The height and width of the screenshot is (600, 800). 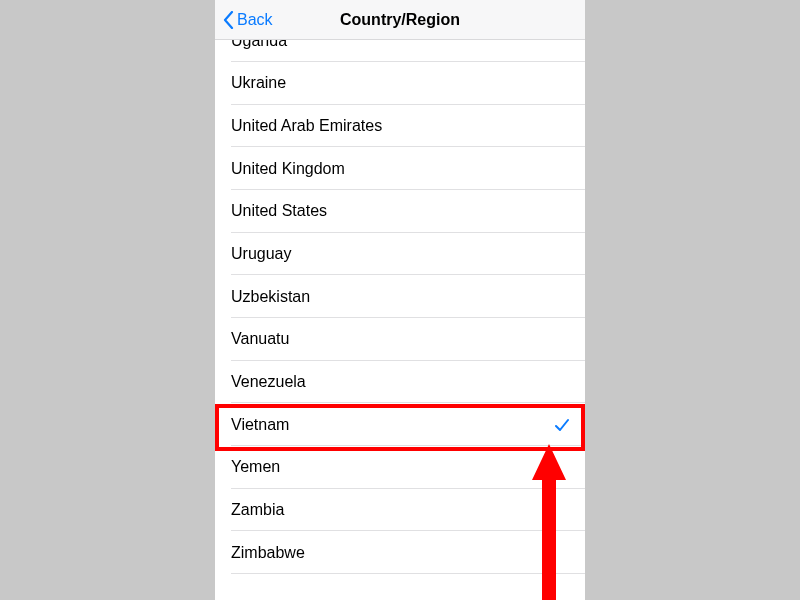 What do you see at coordinates (260, 339) in the screenshot?
I see `country-row-label: Vanuatu` at bounding box center [260, 339].